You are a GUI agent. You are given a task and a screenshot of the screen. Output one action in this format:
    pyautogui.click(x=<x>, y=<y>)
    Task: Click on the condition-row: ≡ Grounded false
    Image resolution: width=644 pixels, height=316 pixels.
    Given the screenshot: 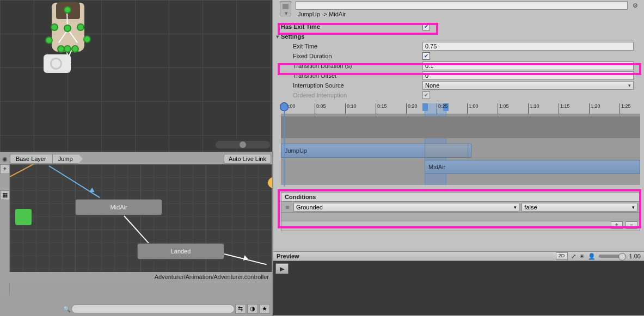 What is the action you would take?
    pyautogui.click(x=461, y=207)
    